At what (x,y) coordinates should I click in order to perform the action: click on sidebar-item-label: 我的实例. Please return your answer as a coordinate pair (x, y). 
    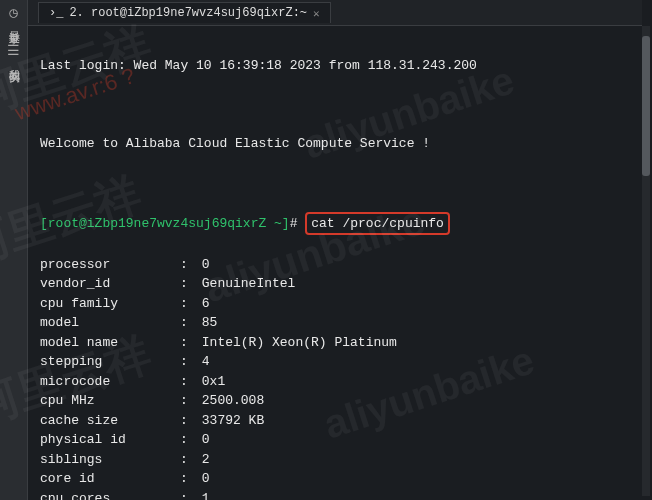
    Looking at the image, I should click on (14, 62).